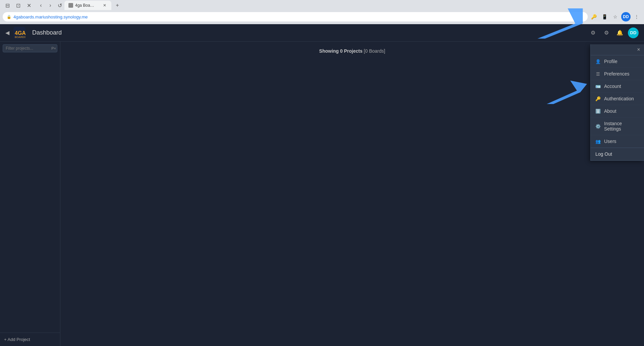 Image resolution: width=644 pixels, height=346 pixels. What do you see at coordinates (637, 17) in the screenshot?
I see `browser-menu-icon: ⋮` at bounding box center [637, 17].